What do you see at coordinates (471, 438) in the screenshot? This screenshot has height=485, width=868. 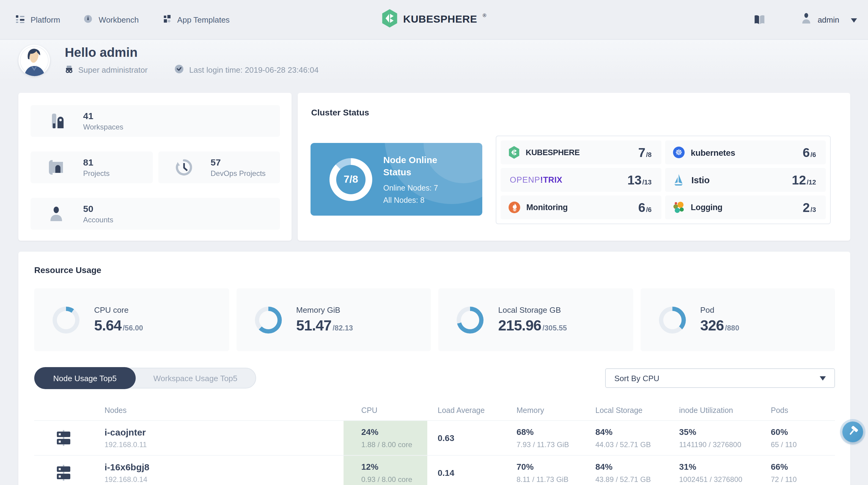 I see `load-cell: 0.63` at bounding box center [471, 438].